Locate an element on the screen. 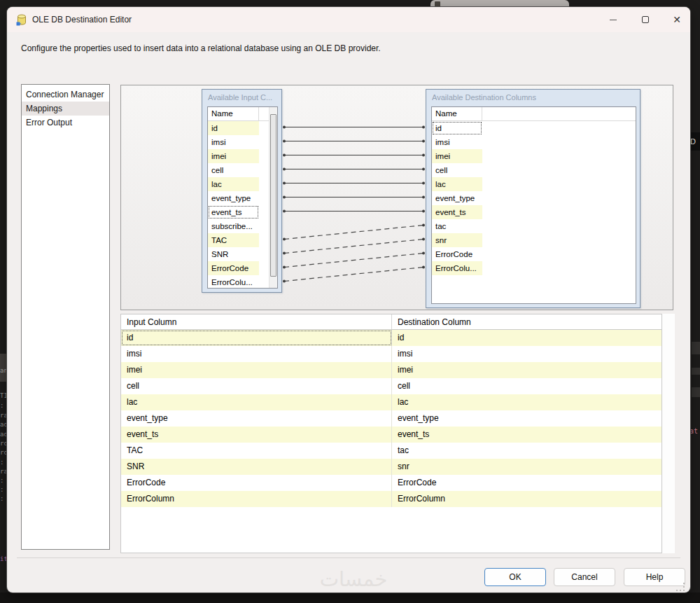  dialog-titlebar: OLE DB Destination Editor ✕ is located at coordinates (349, 20).